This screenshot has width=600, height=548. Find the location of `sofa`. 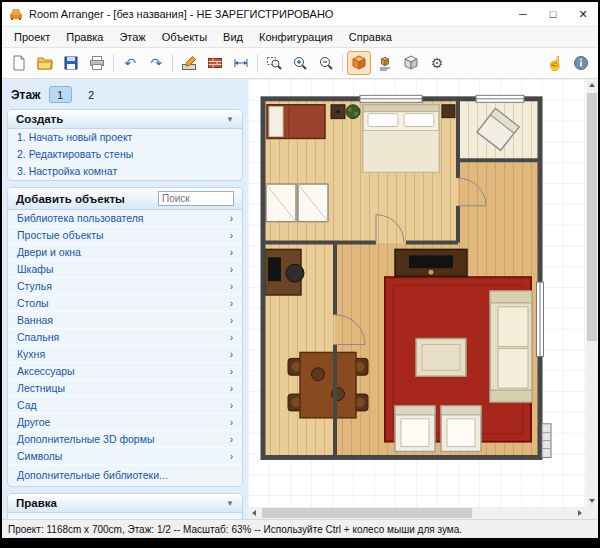

sofa is located at coordinates (511, 346).